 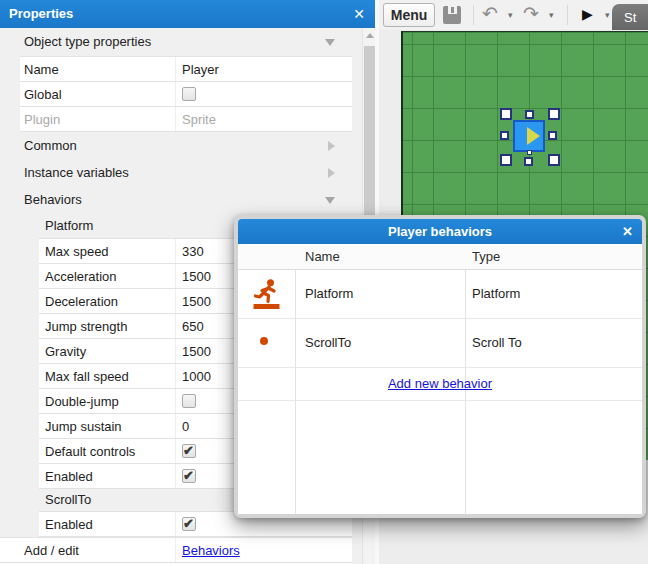 I want to click on column-header-type: Type, so click(x=486, y=256).